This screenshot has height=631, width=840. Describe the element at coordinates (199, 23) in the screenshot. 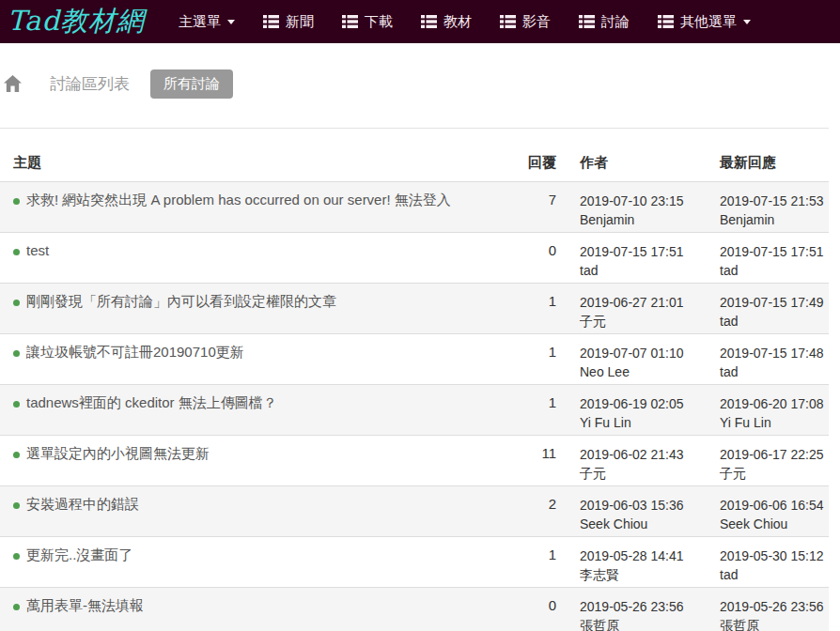

I see `nav-item-label: 主選單` at that location.